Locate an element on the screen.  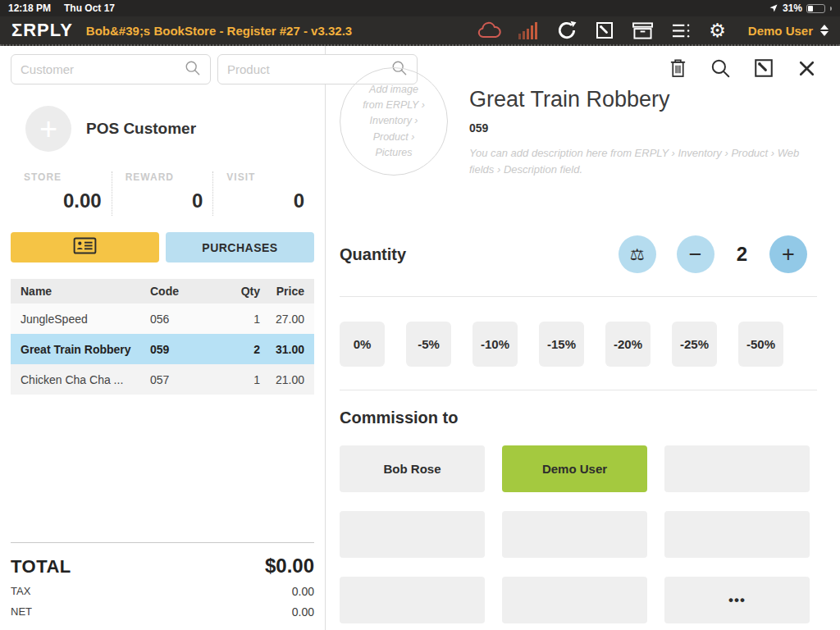
add-customer-avatar-button: + is located at coordinates (48, 129).